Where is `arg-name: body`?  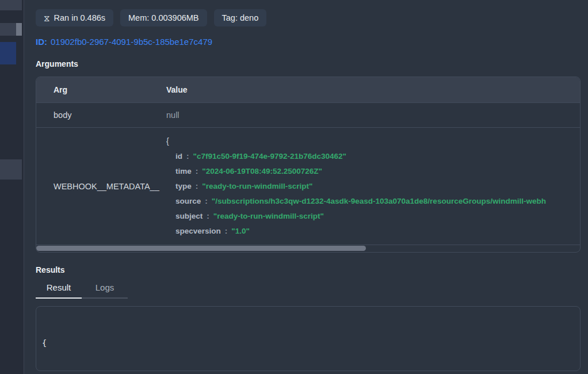
arg-name: body is located at coordinates (101, 115).